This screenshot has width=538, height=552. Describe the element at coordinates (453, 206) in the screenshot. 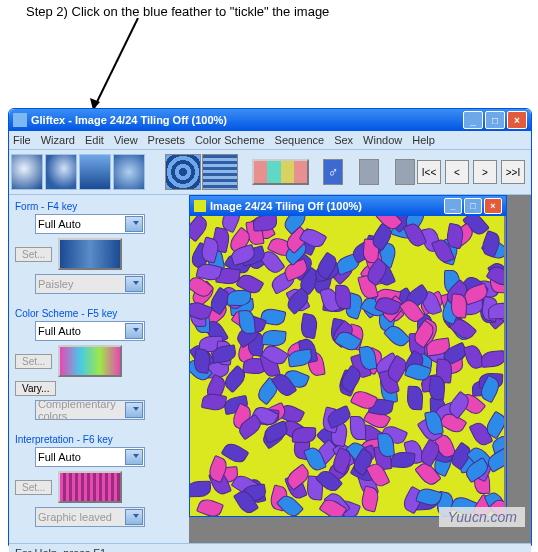

I see `doc-minimize: _` at that location.